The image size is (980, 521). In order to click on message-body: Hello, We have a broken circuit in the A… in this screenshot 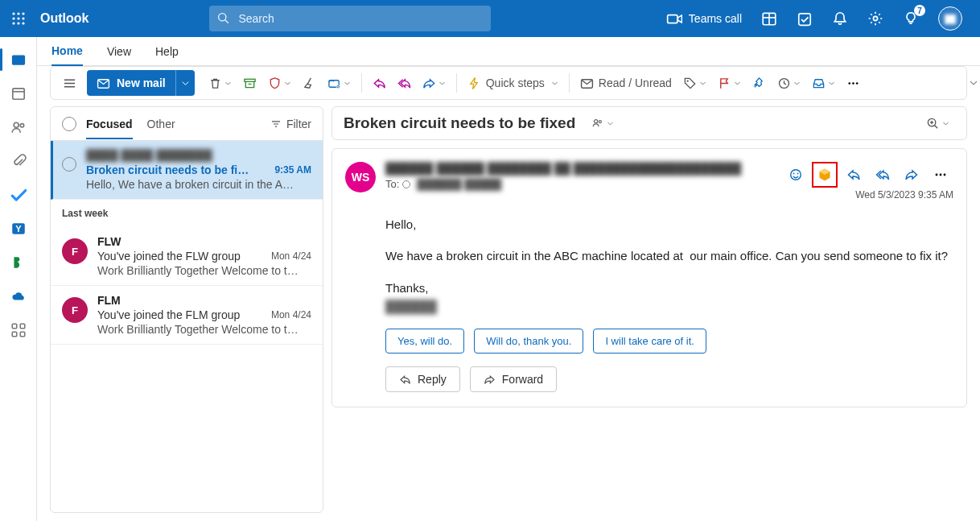, I will do `click(667, 266)`.